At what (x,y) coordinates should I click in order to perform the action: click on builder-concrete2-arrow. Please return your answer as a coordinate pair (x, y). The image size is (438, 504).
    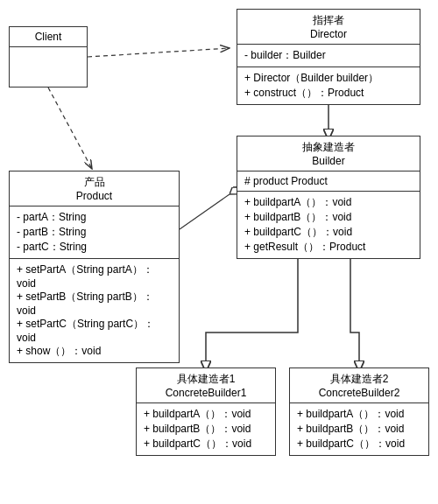
    Looking at the image, I should click on (355, 304).